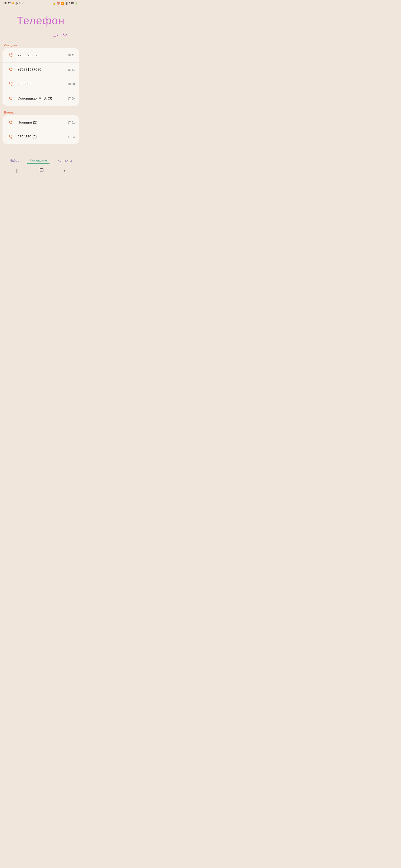  I want to click on section-label: Сегодня, so click(41, 44).